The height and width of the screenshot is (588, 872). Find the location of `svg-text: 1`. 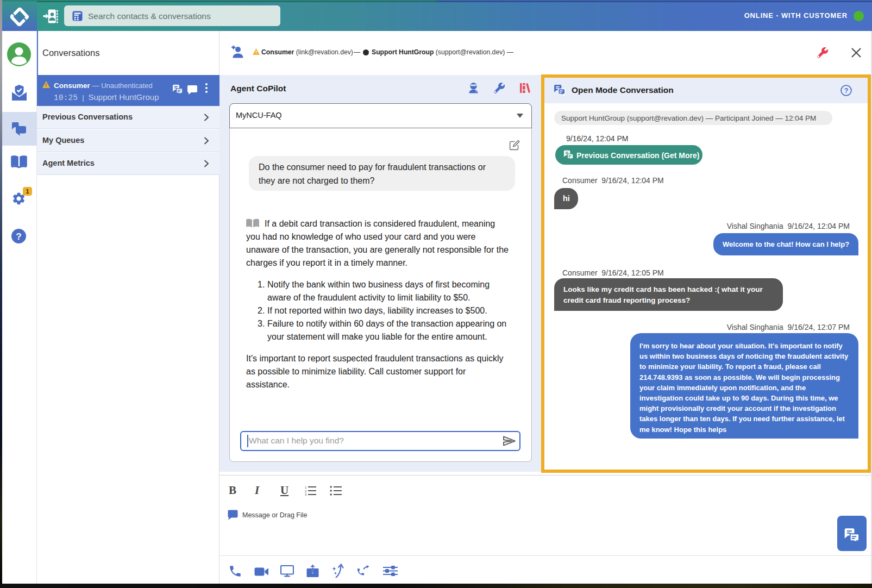

svg-text: 1 is located at coordinates (306, 487).